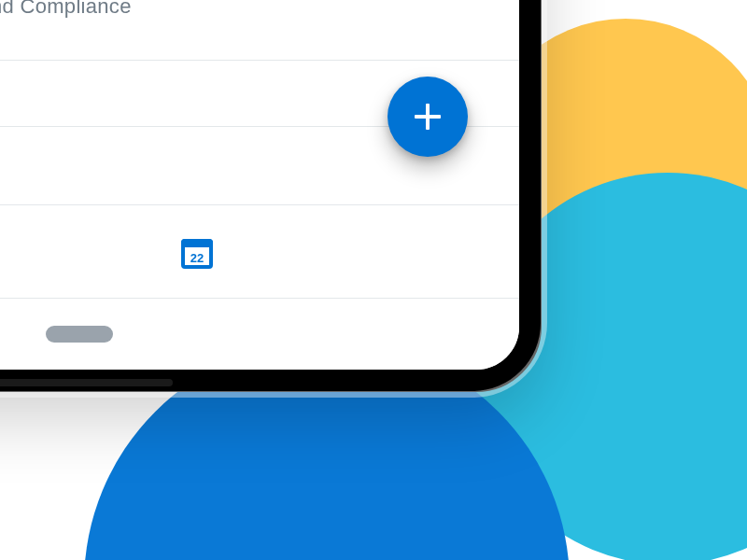 The image size is (747, 560). Describe the element at coordinates (197, 254) in the screenshot. I see `calendar-button: 22` at that location.